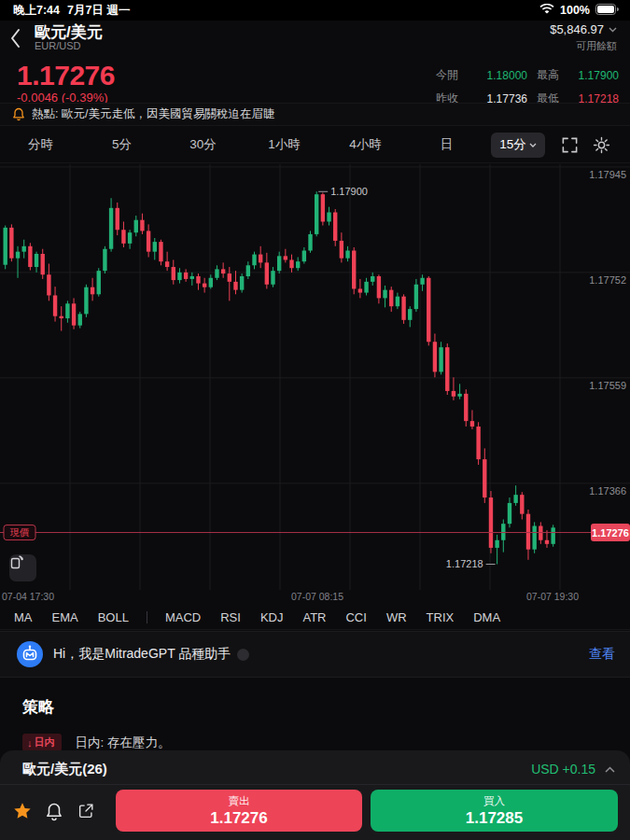 The height and width of the screenshot is (840, 630). What do you see at coordinates (19, 39) in the screenshot?
I see `back-button` at bounding box center [19, 39].